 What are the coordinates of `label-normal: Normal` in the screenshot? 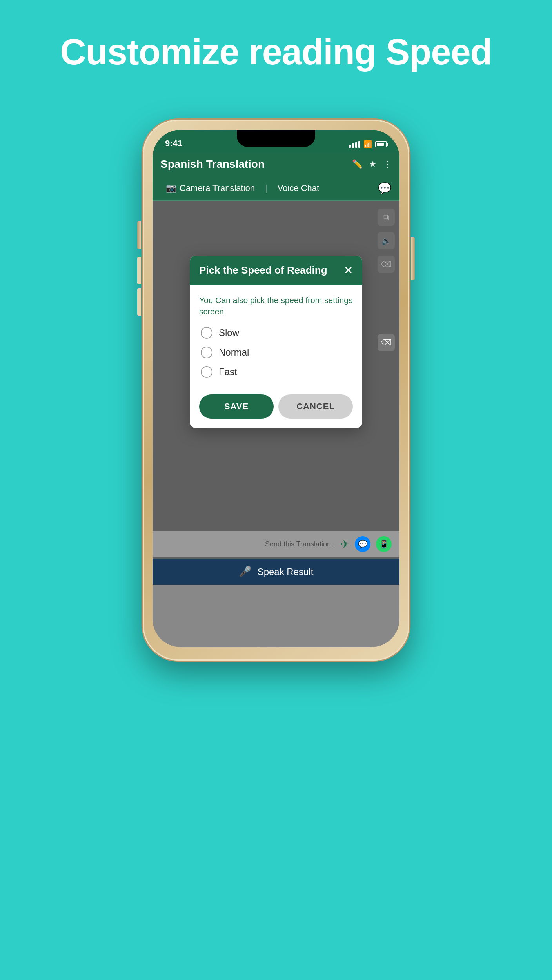 It's located at (234, 352).